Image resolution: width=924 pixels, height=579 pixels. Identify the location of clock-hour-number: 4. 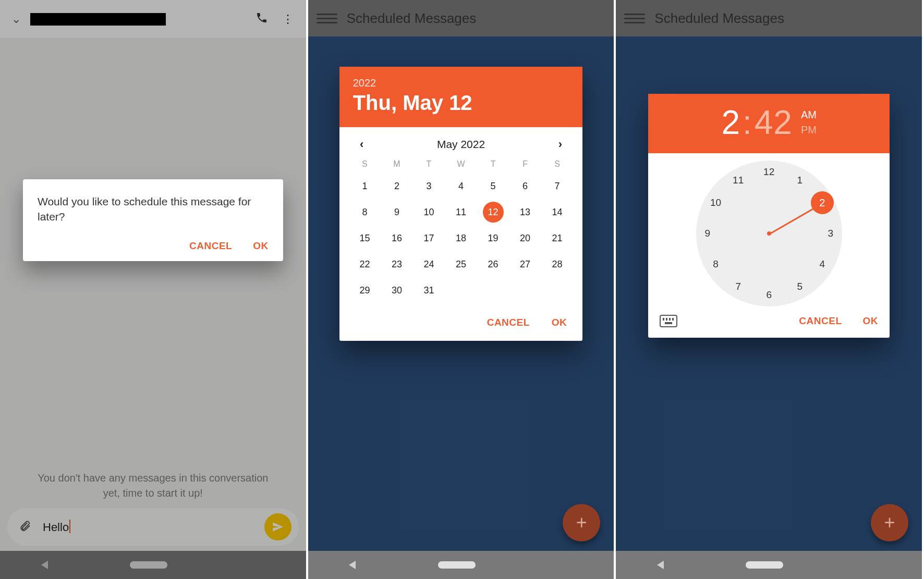
(822, 264).